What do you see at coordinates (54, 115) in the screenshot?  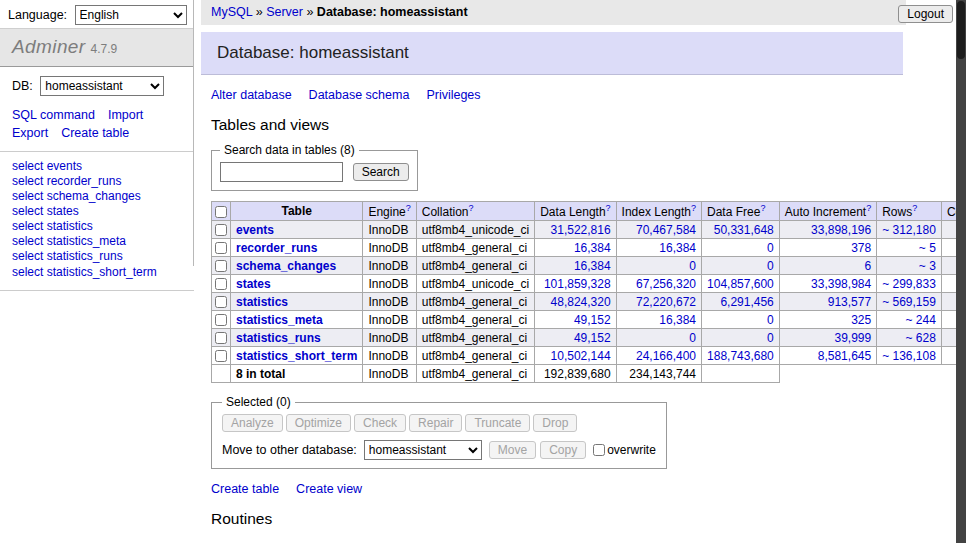 I see `sidebar-link-sql-command: SQL command` at bounding box center [54, 115].